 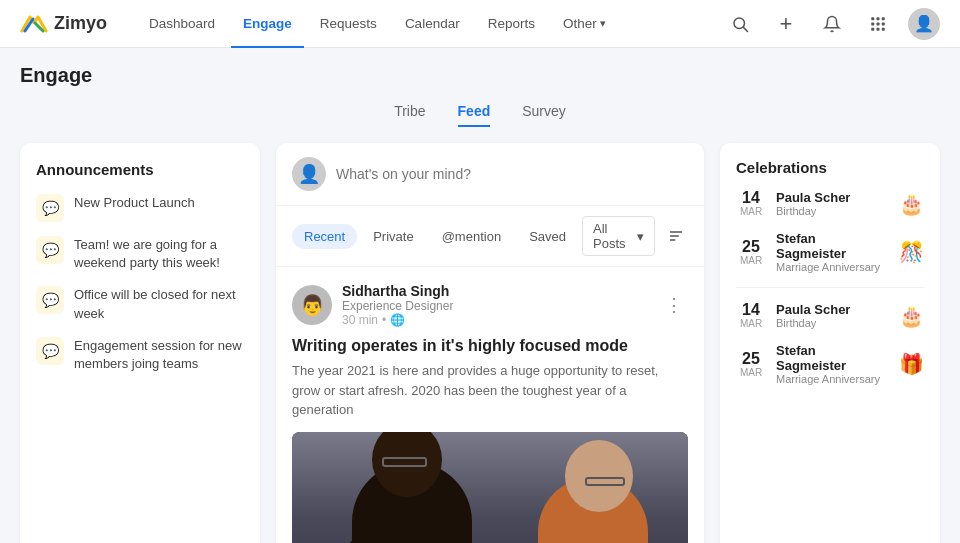 I want to click on announcement-text-2: Office will be closed for next week, so click(x=159, y=304).